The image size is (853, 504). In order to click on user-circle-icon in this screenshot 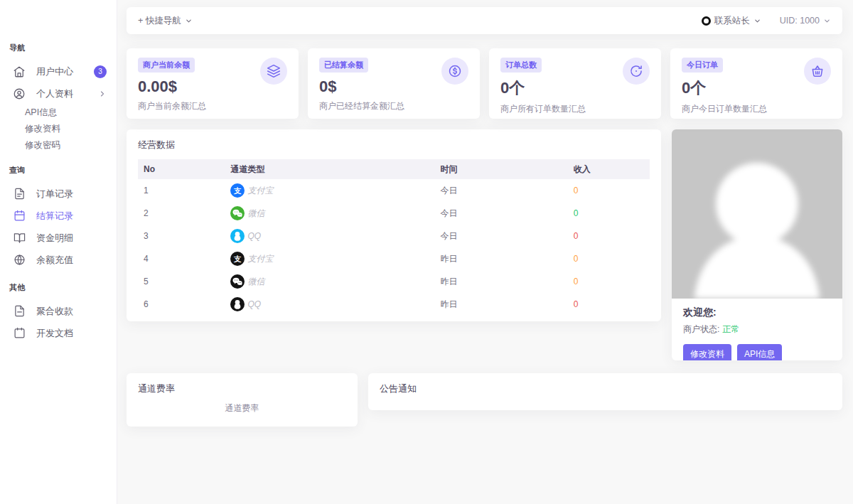, I will do `click(19, 94)`.